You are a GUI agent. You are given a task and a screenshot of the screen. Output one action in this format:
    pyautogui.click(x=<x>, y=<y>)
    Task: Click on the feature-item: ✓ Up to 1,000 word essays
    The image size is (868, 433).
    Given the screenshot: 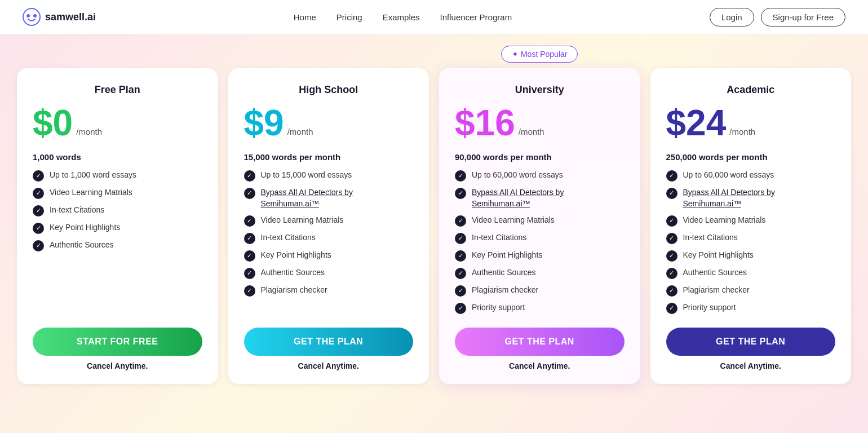 What is the action you would take?
    pyautogui.click(x=117, y=176)
    